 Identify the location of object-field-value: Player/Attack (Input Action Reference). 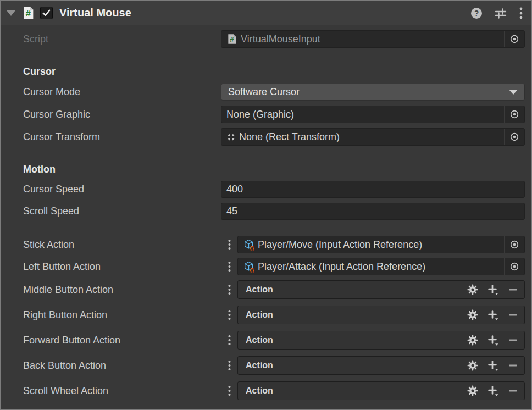
(342, 267).